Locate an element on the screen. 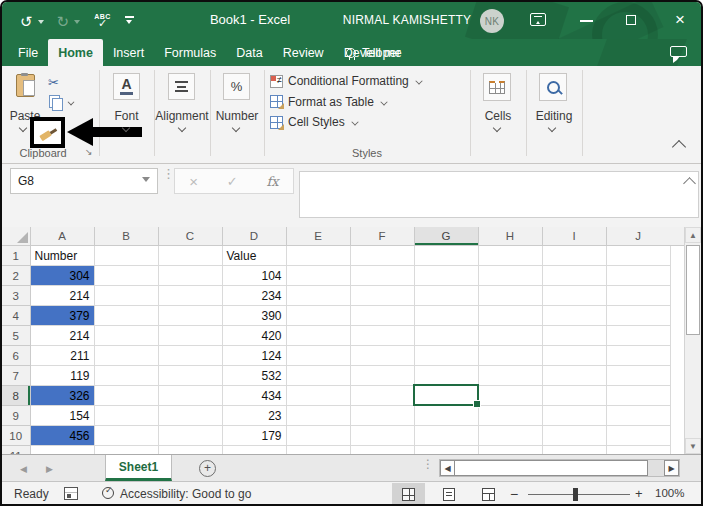  tab-scroll-handle: ⋮ is located at coordinates (425, 464).